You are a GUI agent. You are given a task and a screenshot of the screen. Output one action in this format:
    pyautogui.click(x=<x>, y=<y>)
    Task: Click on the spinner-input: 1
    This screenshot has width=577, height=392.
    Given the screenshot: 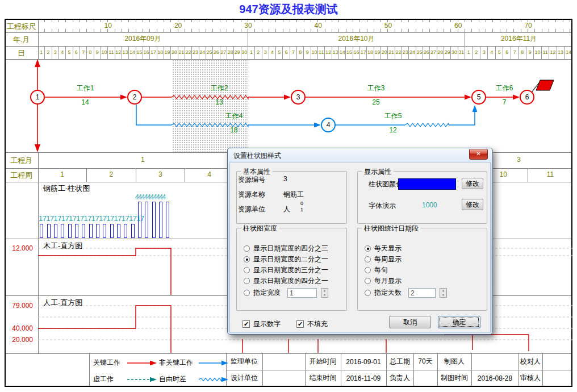 What is the action you would take?
    pyautogui.click(x=302, y=293)
    